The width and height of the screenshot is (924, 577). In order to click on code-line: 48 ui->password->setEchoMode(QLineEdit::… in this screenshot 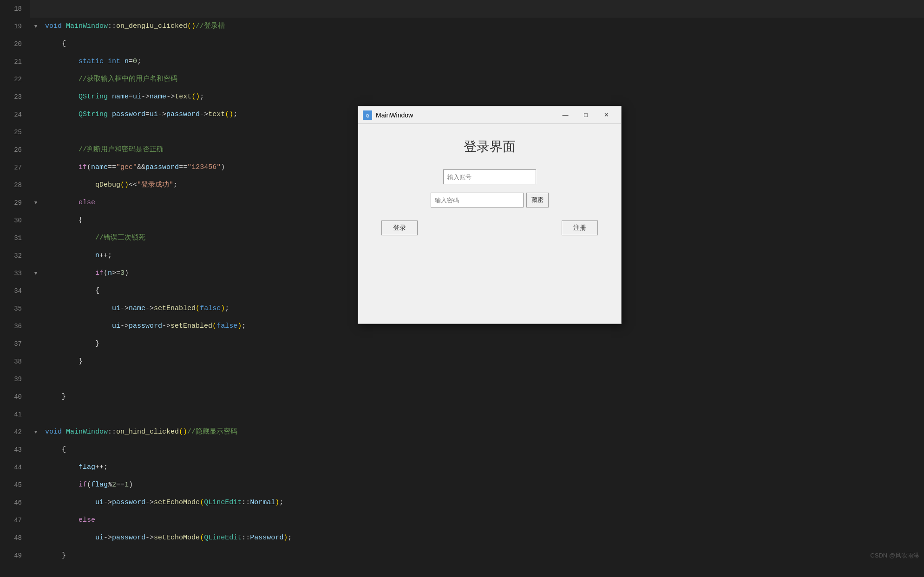, I will do `click(462, 538)`.